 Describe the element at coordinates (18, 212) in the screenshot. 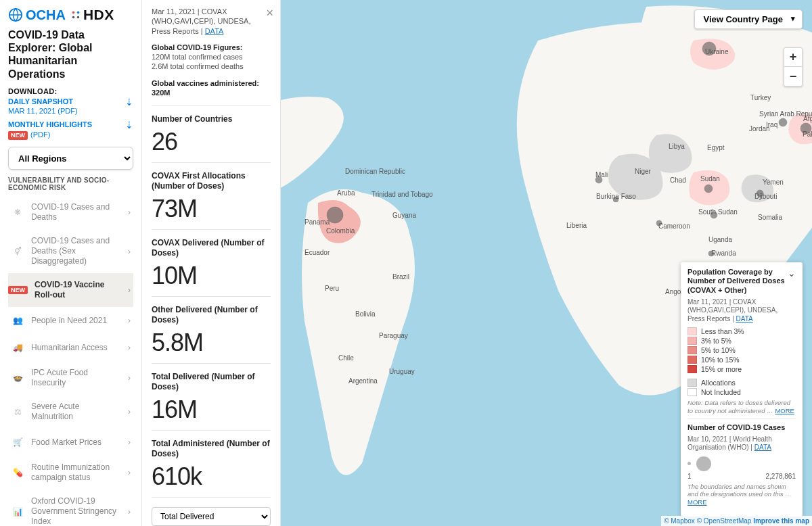

I see `cases-icon: ❋` at that location.